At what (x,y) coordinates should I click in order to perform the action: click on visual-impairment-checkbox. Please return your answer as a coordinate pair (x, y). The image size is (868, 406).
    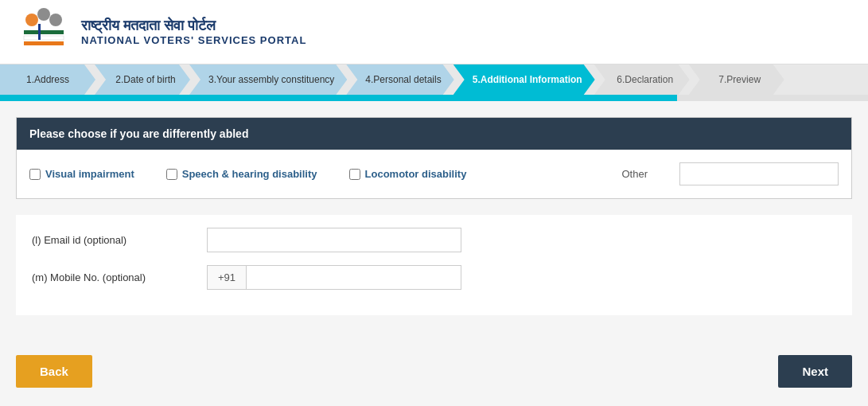
    Looking at the image, I should click on (35, 174).